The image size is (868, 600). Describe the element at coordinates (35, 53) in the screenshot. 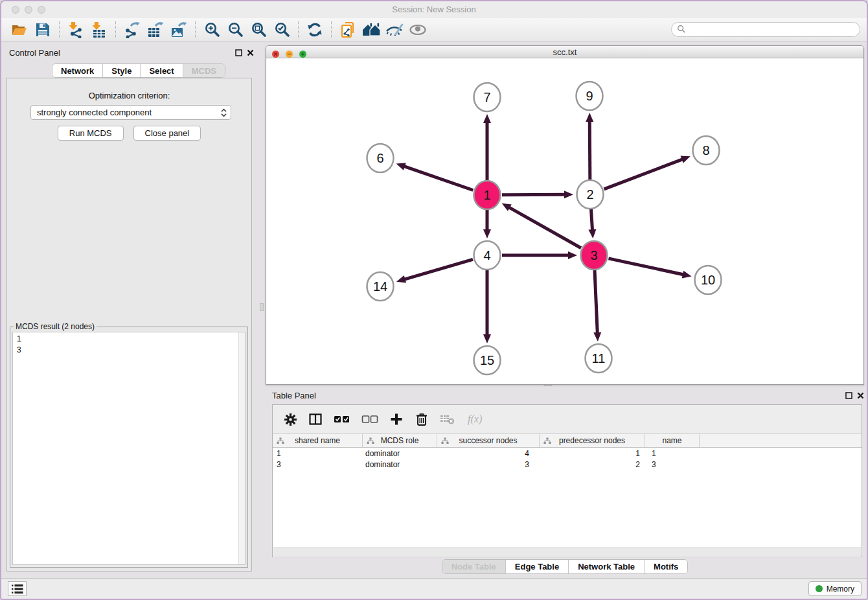

I see `control-panel-title: Control Panel` at that location.